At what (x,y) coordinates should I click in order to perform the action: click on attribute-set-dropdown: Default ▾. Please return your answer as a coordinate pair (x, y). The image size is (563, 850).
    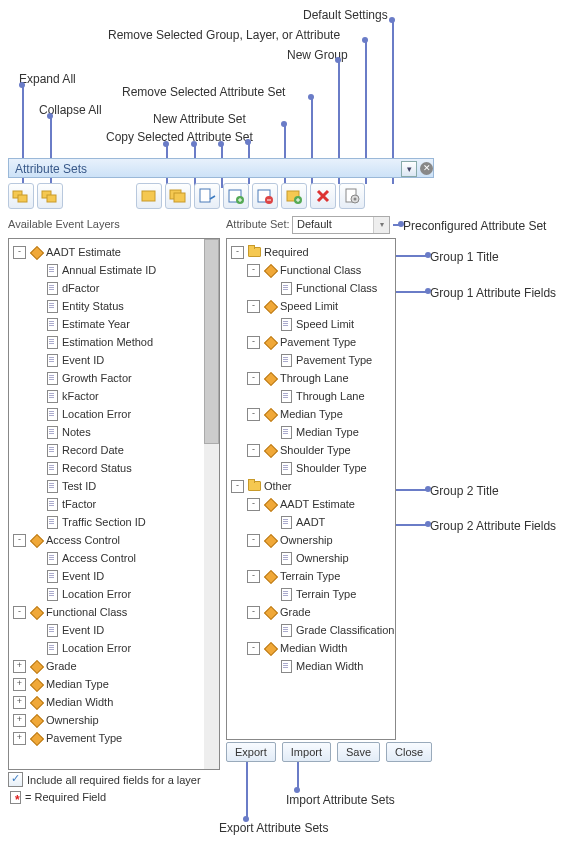
    Looking at the image, I should click on (341, 225).